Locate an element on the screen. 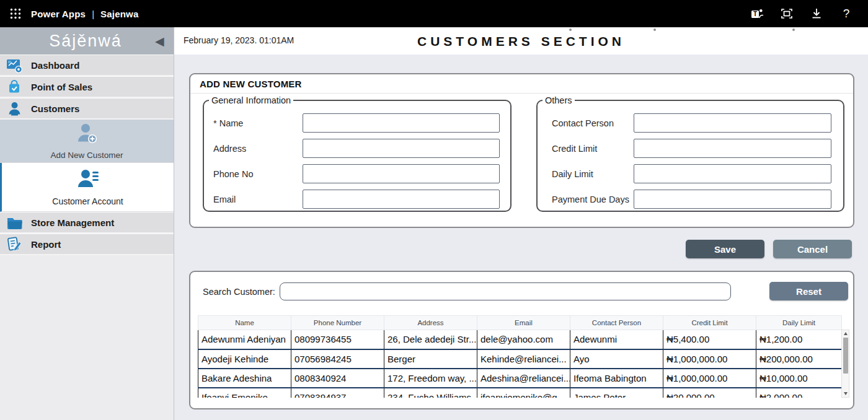 The image size is (868, 420). cell-daily-limit: ₦2,000.00 is located at coordinates (799, 393).